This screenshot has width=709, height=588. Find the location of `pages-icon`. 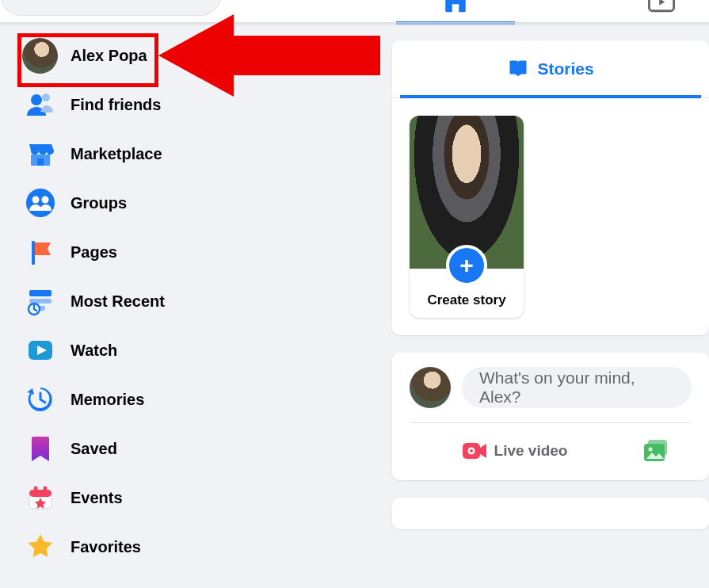

pages-icon is located at coordinates (40, 252).